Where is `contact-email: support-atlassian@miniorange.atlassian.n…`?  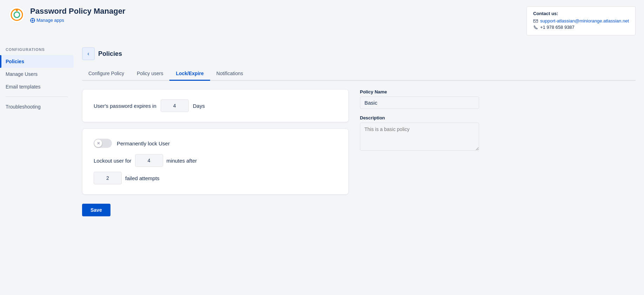 contact-email: support-atlassian@miniorange.atlassian.n… is located at coordinates (584, 21).